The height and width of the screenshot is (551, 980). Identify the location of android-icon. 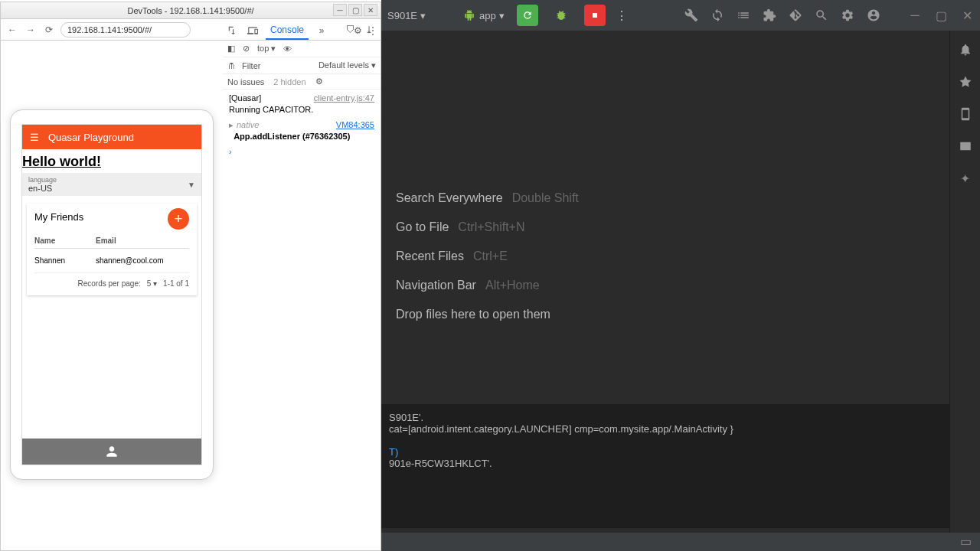
(469, 15).